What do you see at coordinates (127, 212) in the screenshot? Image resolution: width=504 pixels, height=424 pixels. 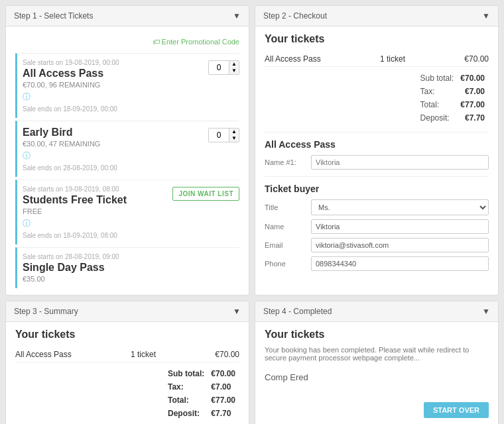 I see `ticket-item-students: Sale starts on 19-08-2019, 08:00 Student…` at bounding box center [127, 212].